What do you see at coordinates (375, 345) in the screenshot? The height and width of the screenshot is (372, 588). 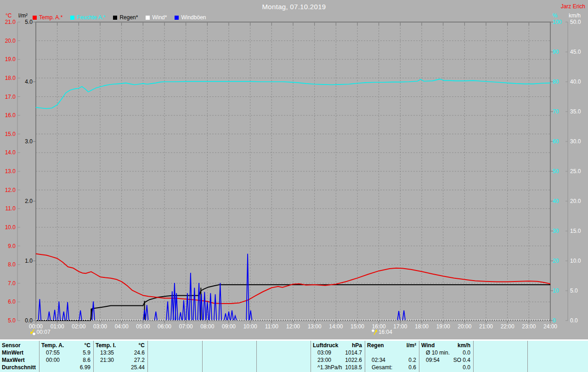 I see `table-col-header: Regen` at bounding box center [375, 345].